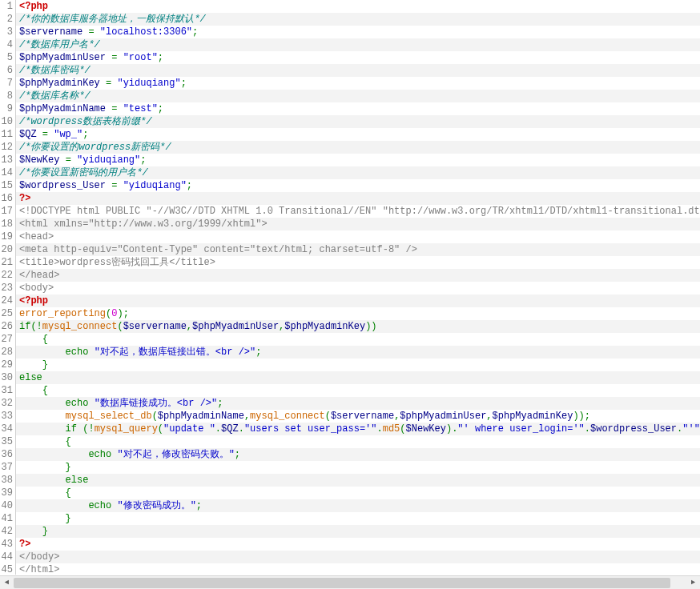  What do you see at coordinates (112, 19) in the screenshot?
I see `token: /*你的数据库服务器地址，一般保持默认*/` at bounding box center [112, 19].